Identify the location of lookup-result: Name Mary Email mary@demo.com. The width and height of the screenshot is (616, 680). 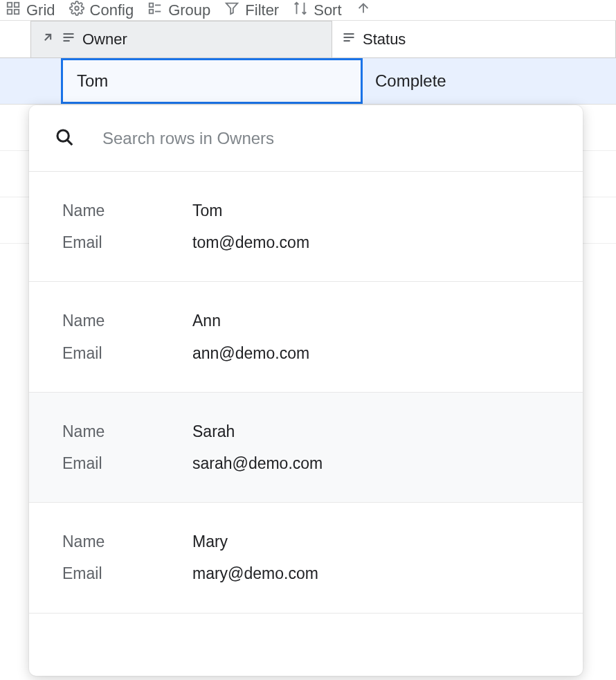
(306, 558).